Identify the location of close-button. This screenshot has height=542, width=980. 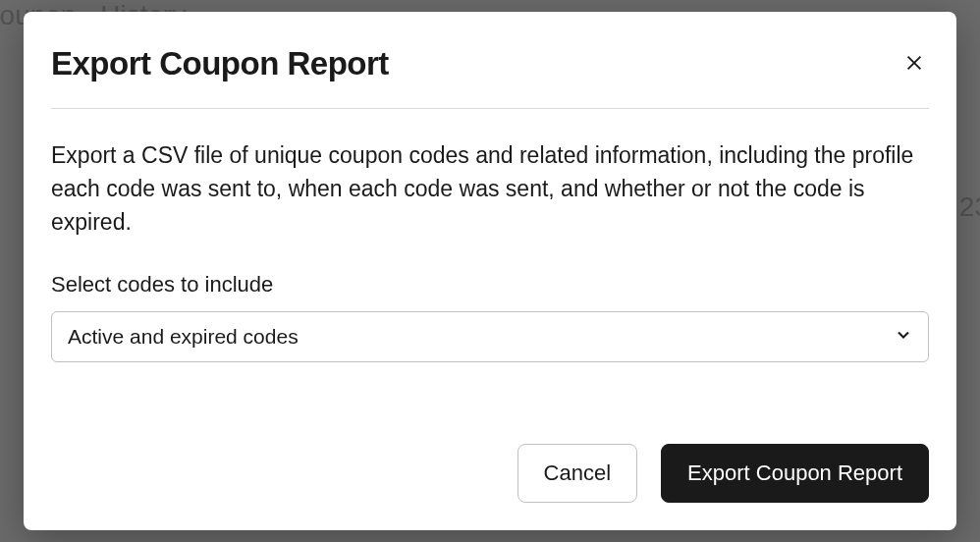
(914, 65).